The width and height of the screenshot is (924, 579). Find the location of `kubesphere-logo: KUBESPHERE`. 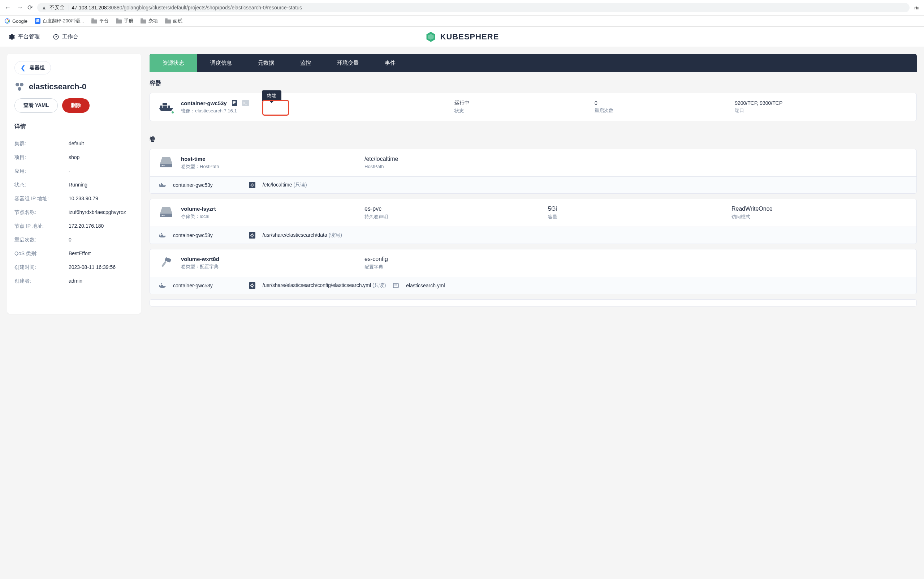

kubesphere-logo: KUBESPHERE is located at coordinates (462, 37).